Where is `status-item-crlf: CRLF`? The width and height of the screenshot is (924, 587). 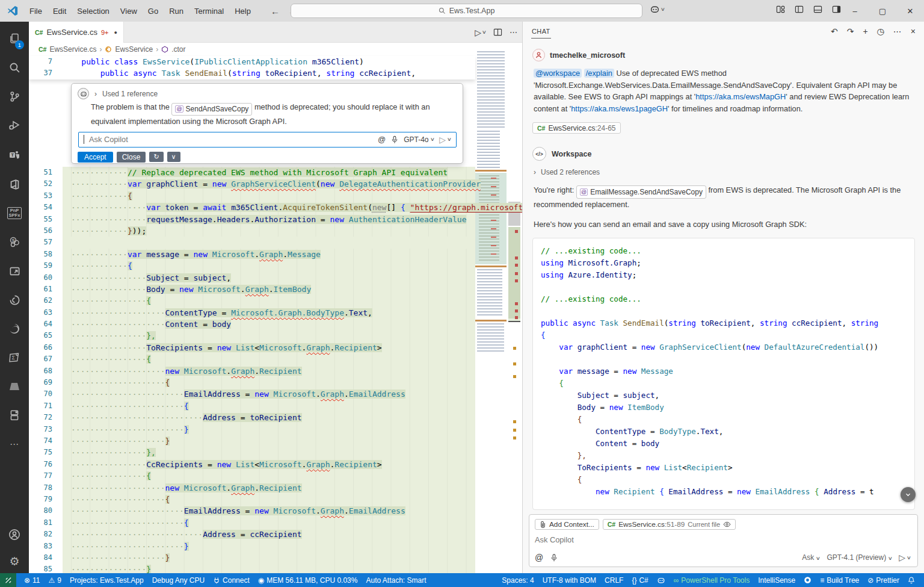
status-item-crlf: CRLF is located at coordinates (614, 580).